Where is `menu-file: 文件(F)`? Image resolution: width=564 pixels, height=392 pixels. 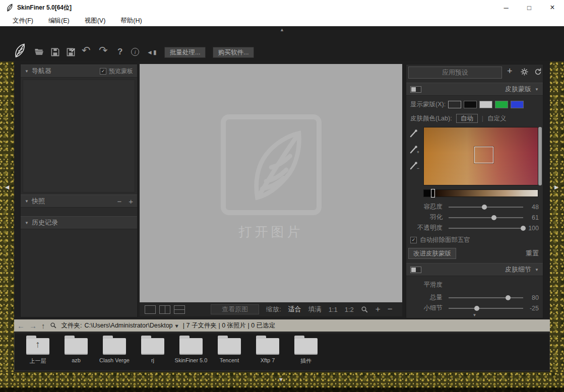 menu-file: 文件(F) is located at coordinates (23, 21).